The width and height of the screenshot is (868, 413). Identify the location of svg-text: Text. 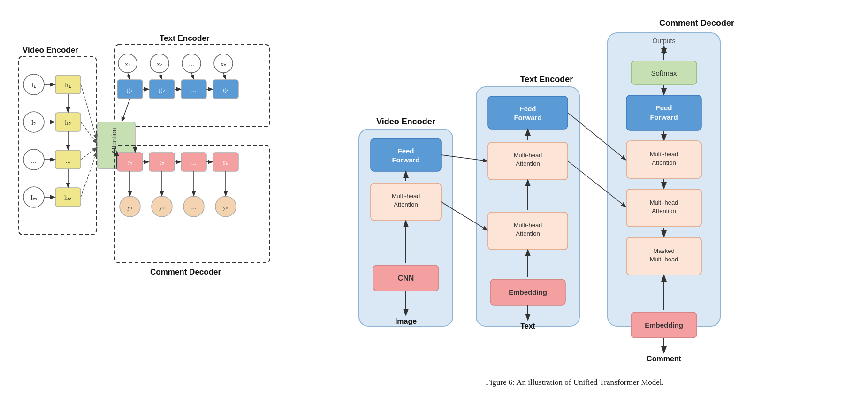
(528, 326).